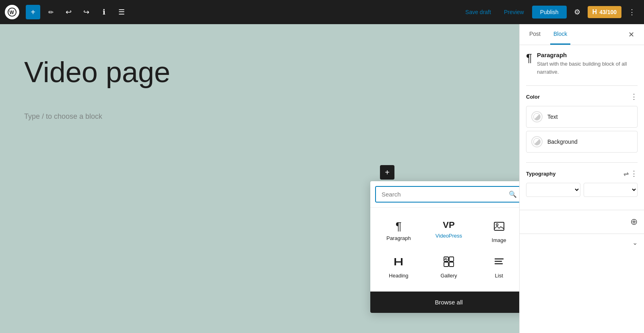  Describe the element at coordinates (51, 12) in the screenshot. I see `pencil-icon: ✏` at that location.